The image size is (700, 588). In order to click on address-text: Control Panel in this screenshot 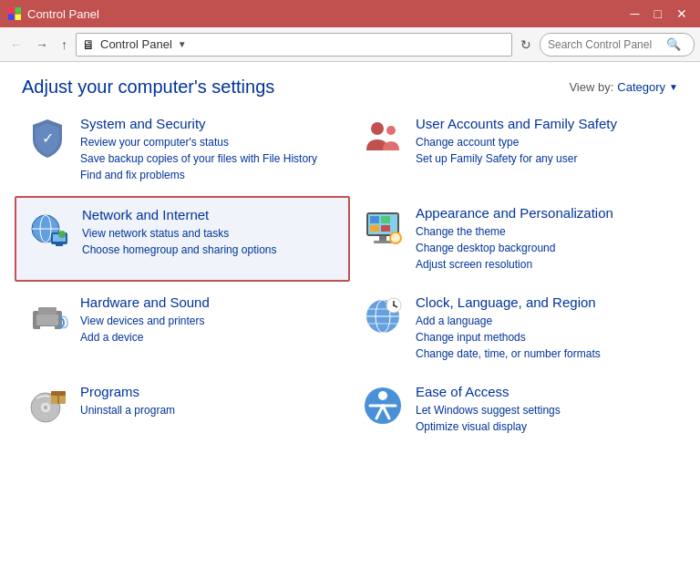, I will do `click(137, 44)`.